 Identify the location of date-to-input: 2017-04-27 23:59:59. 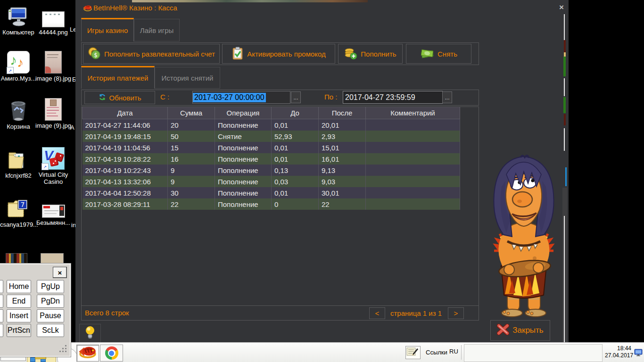
(393, 97).